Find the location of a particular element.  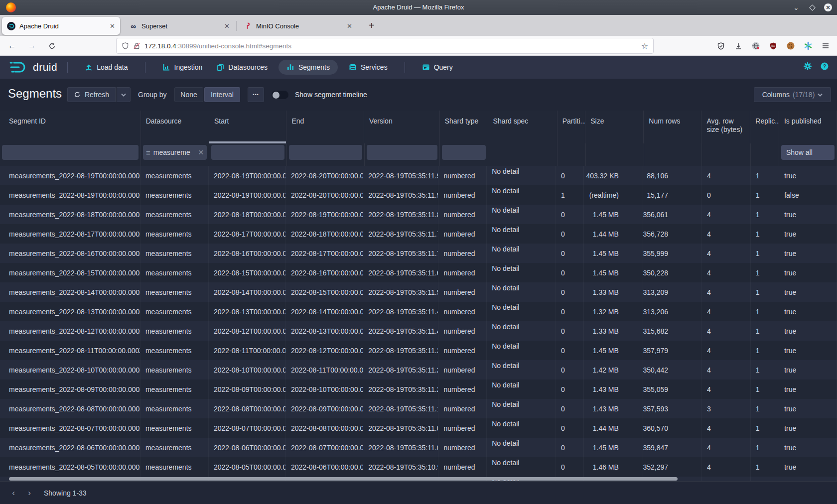

menu-hamburger-icon is located at coordinates (826, 46).